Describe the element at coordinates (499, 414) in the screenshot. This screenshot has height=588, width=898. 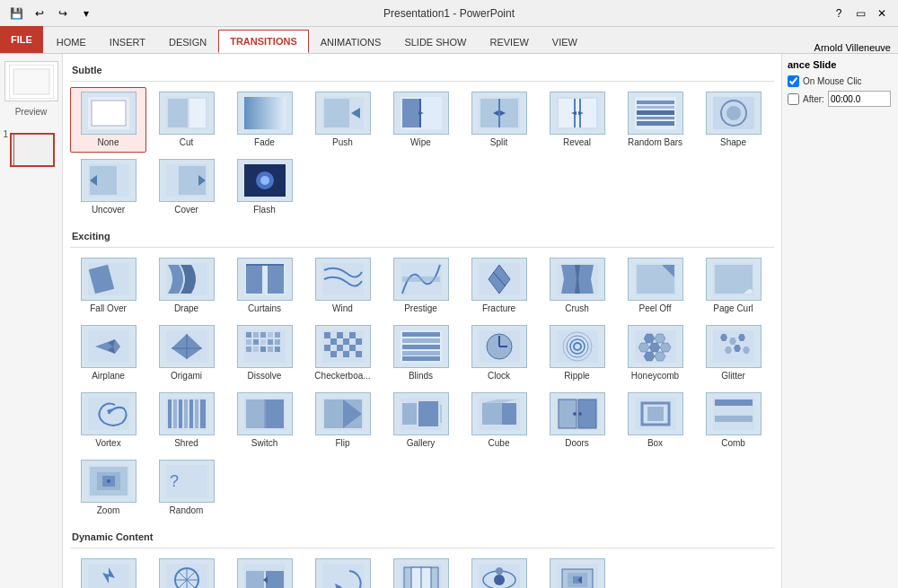
I see `cube-svg` at that location.